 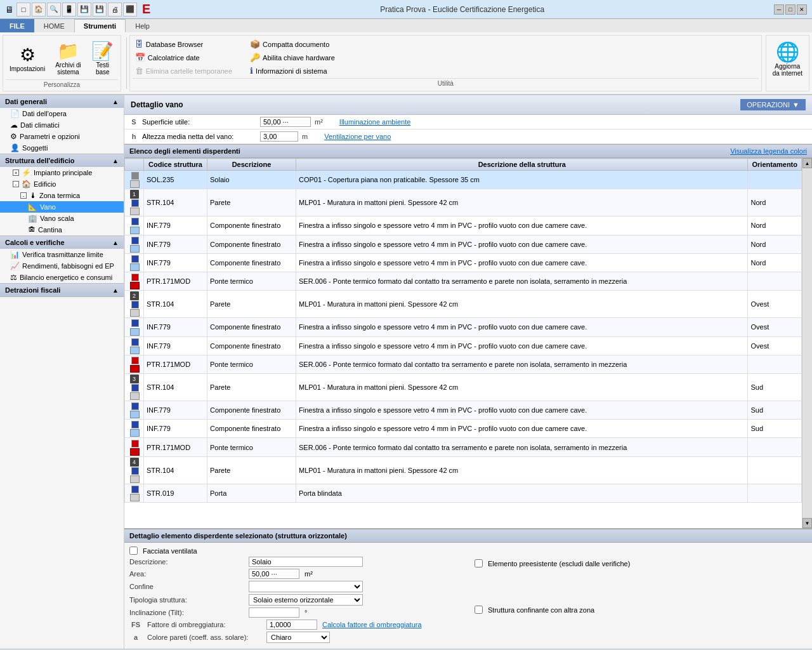 I want to click on cell-codice: INF.779, so click(x=176, y=263).